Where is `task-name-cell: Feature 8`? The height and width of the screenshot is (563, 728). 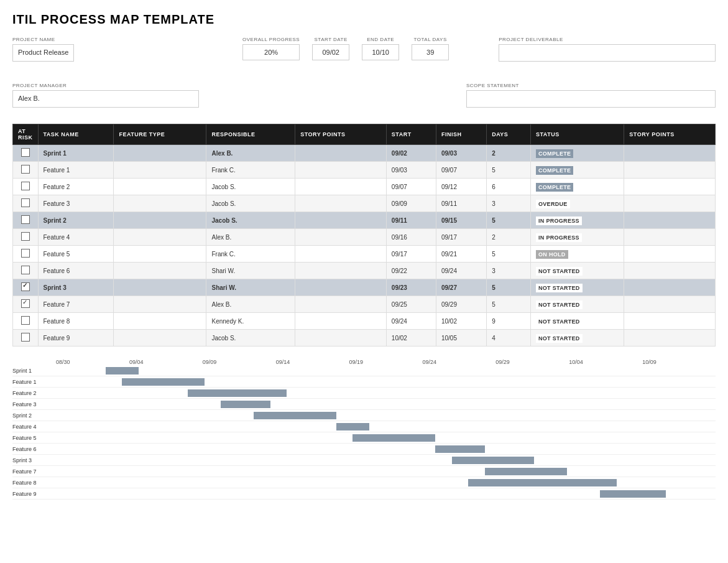 task-name-cell: Feature 8 is located at coordinates (76, 321).